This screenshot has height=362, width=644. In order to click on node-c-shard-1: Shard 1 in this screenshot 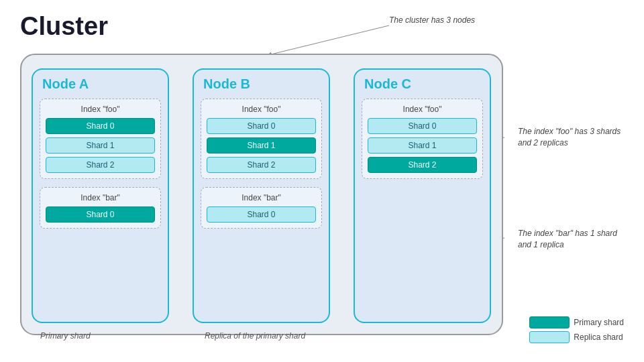, I will do `click(423, 145)`.